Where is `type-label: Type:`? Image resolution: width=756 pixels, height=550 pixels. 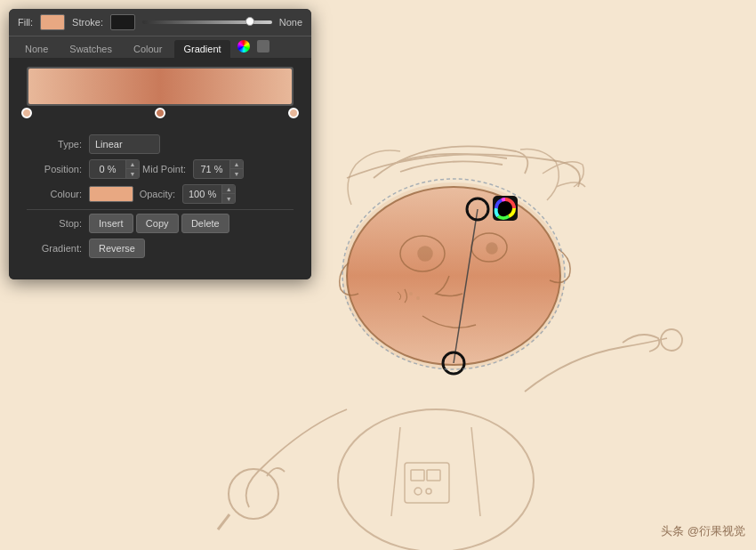 type-label: Type: is located at coordinates (58, 144).